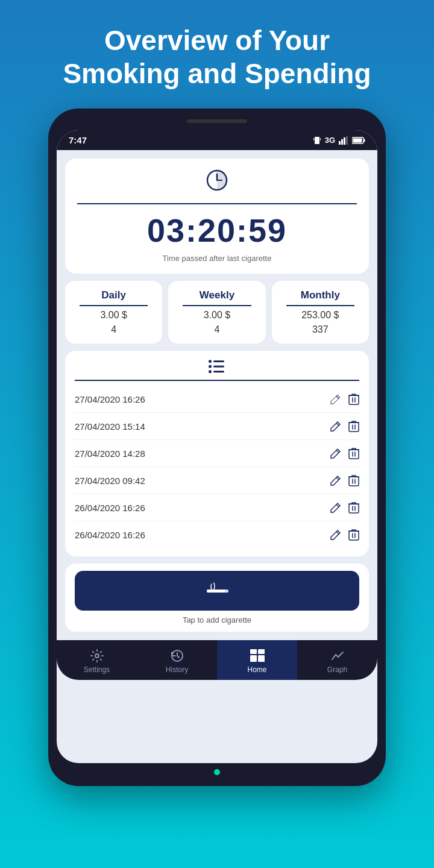  Describe the element at coordinates (338, 660) in the screenshot. I see `nav-item-graph: Graph` at that location.